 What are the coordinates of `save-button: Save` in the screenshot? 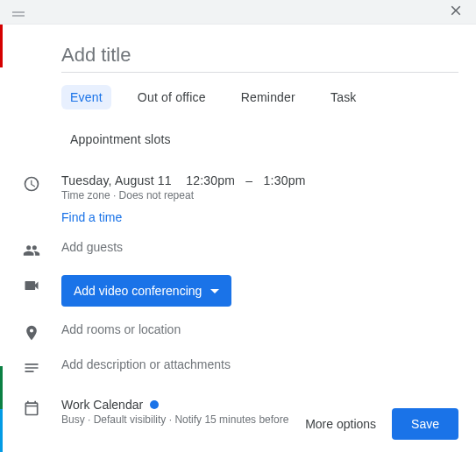 It's located at (425, 424).